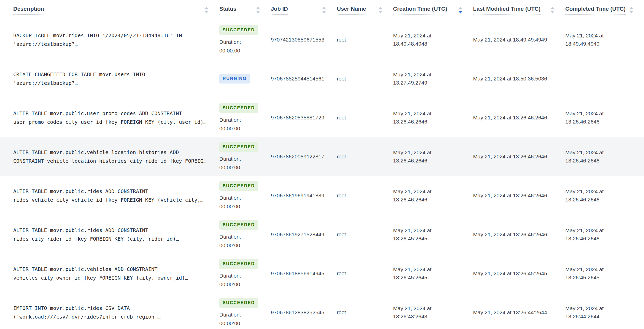 The height and width of the screenshot is (329, 644). I want to click on column-header-user-name: User Name, so click(365, 10).